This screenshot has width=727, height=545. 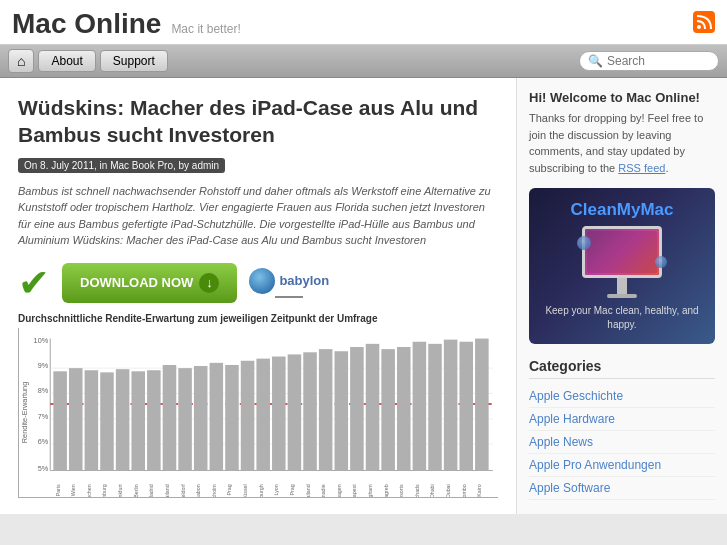 I want to click on svg-text: Edinburgh, so click(x=261, y=490).